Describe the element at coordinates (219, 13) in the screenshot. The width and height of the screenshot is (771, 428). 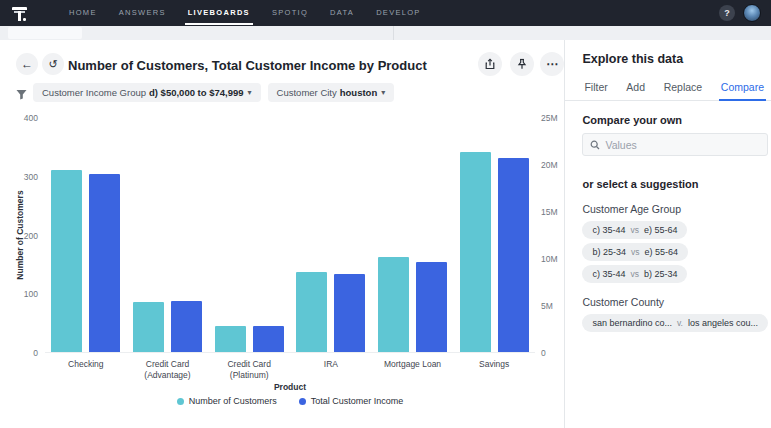
I see `nav-item-liveboards: LIVEBOARDS` at that location.